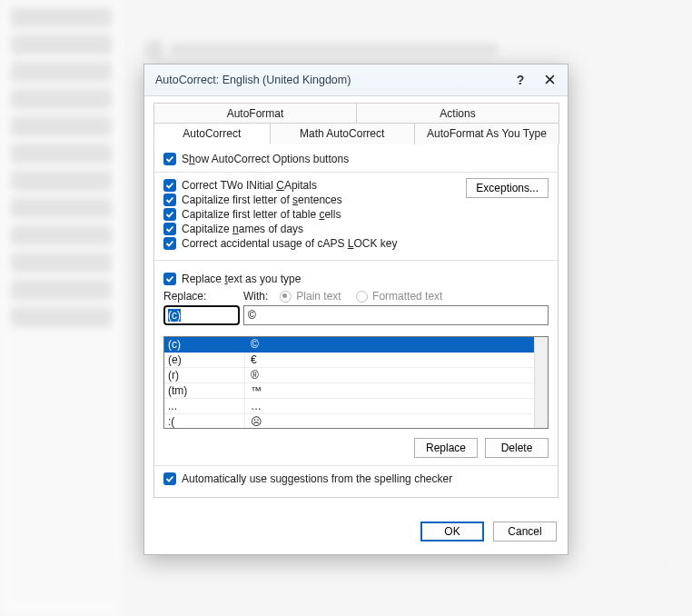  I want to click on capitalize-days-label: Capitalize names of days, so click(242, 229).